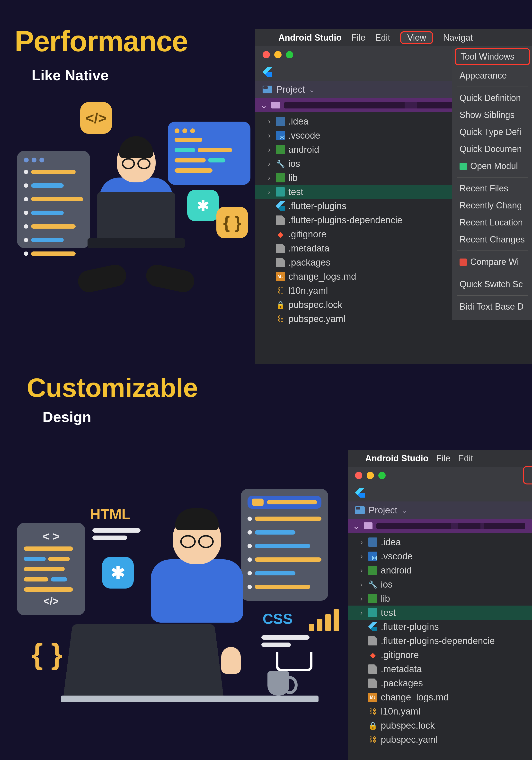 This screenshot has width=532, height=760. I want to click on menu-view-highlighted: View, so click(417, 38).